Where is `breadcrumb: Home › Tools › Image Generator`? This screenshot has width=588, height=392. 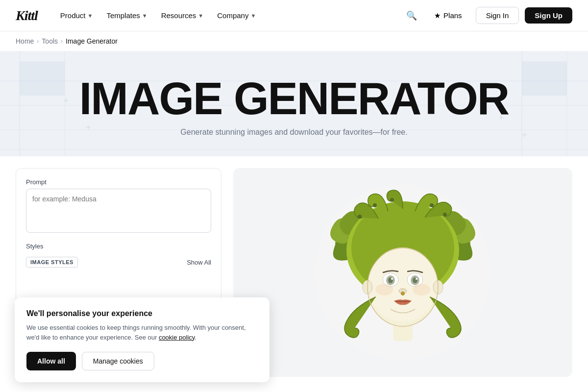
breadcrumb: Home › Tools › Image Generator is located at coordinates (294, 41).